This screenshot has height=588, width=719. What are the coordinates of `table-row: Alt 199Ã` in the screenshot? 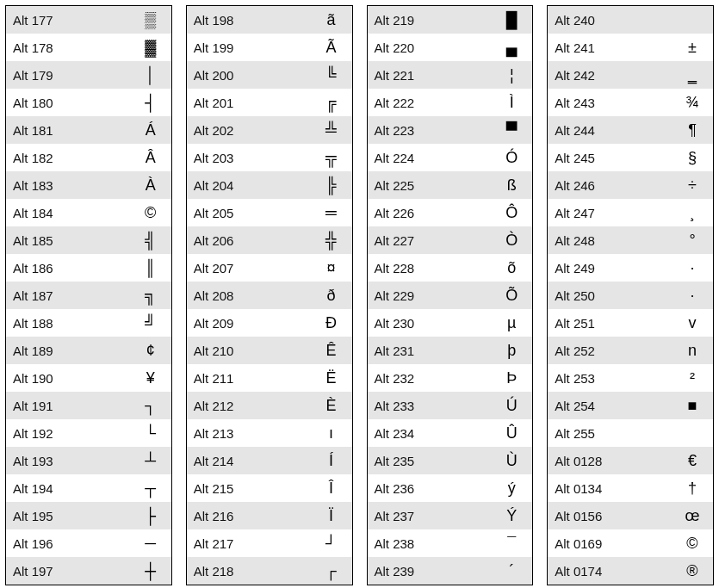 It's located at (270, 47).